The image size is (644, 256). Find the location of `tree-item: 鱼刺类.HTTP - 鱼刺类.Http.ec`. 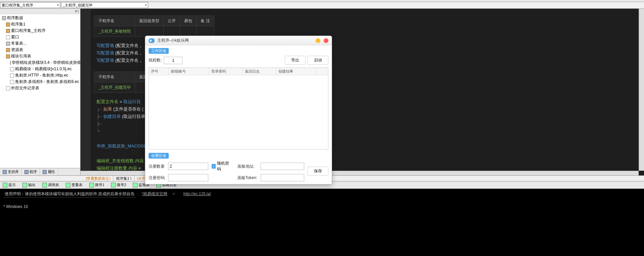

tree-item: 鱼刺类.HTTP - 鱼刺类.Http.ec is located at coordinates (40, 75).